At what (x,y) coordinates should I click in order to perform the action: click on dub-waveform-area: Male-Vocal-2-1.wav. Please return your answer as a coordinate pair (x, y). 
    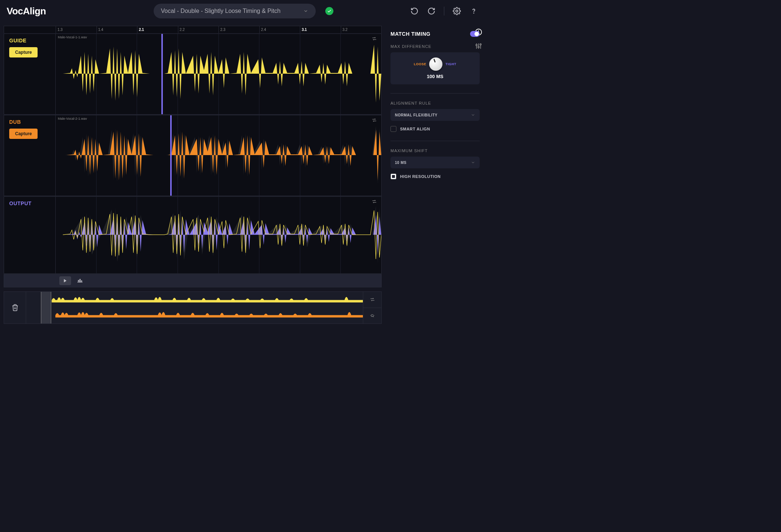
    Looking at the image, I should click on (218, 155).